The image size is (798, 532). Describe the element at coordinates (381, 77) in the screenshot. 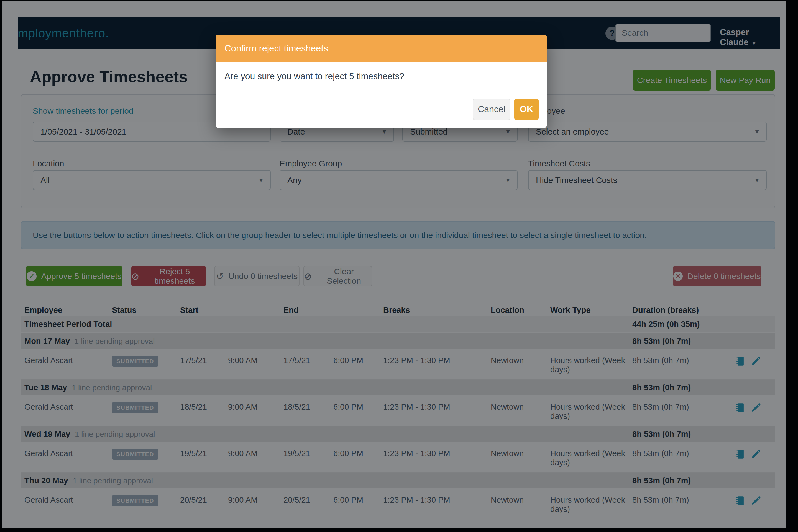

I see `modal-message: Are you sure you want to reject 5 timesh…` at that location.